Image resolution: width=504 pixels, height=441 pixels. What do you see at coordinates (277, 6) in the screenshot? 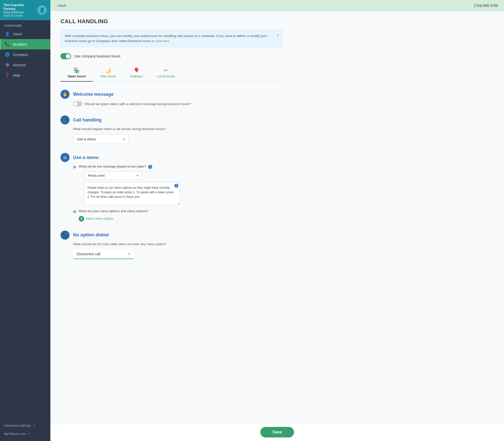
I see `top-bar: ‹ back (724) 690-3799` at bounding box center [277, 6].